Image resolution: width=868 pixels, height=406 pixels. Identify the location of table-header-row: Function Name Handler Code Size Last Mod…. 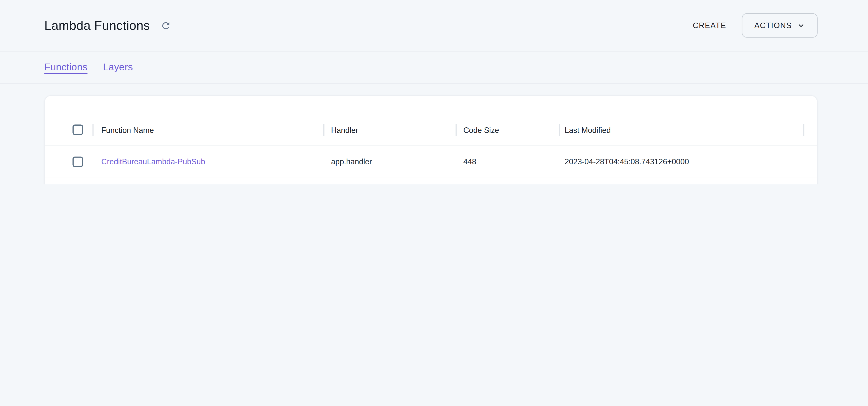
(431, 130).